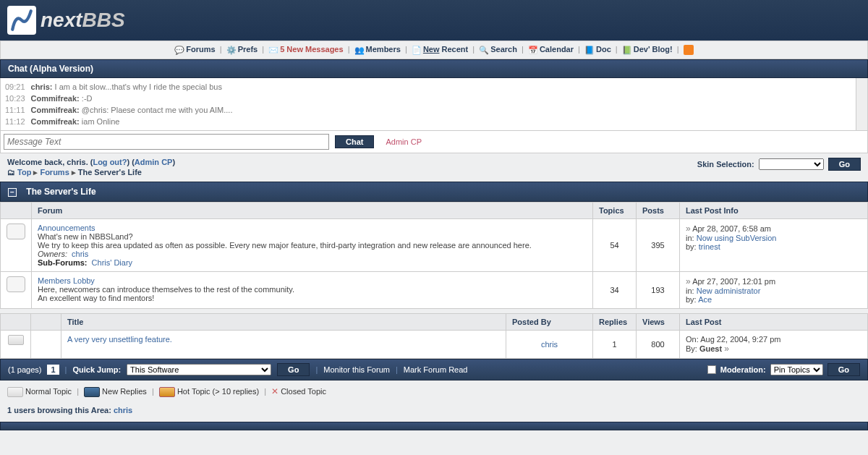  I want to click on legend-hot: Hot Topic (> 10 replies), so click(218, 391).